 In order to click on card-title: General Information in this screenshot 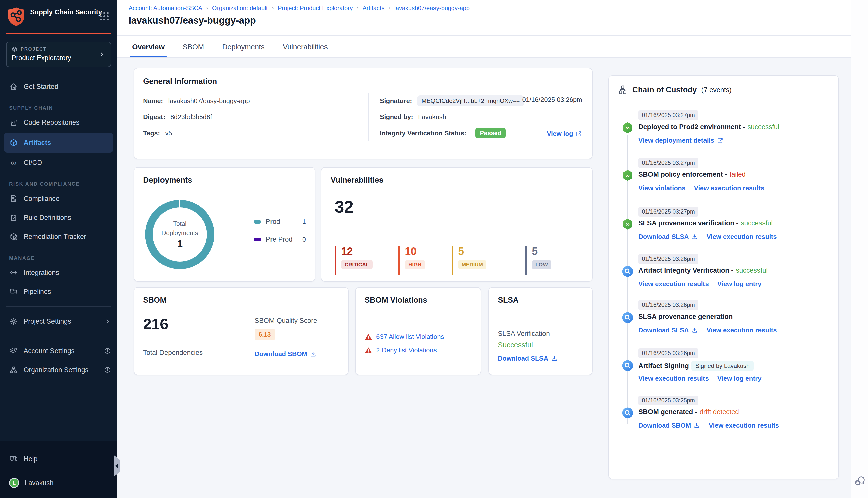, I will do `click(363, 81)`.